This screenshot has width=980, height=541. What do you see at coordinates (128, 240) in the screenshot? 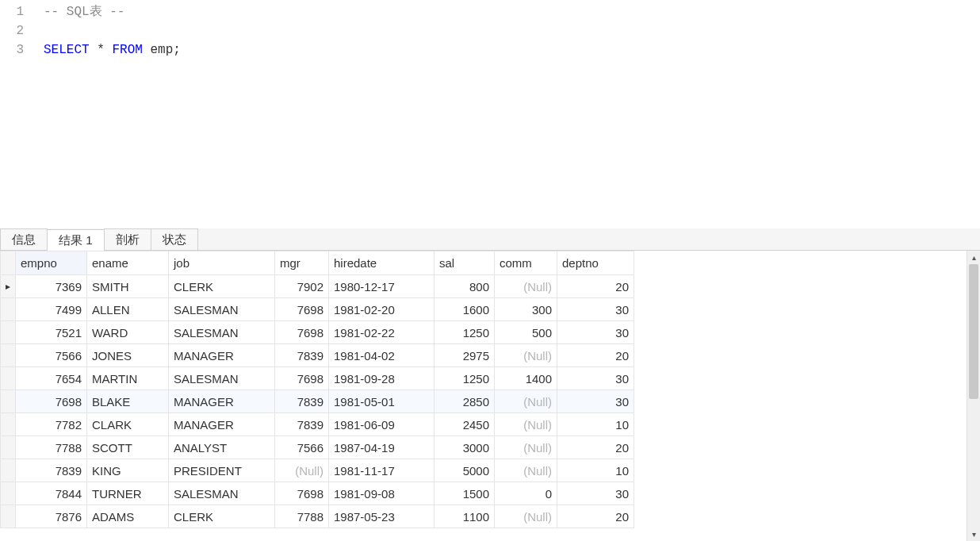
I see `tab-剖析: 剖析` at bounding box center [128, 240].